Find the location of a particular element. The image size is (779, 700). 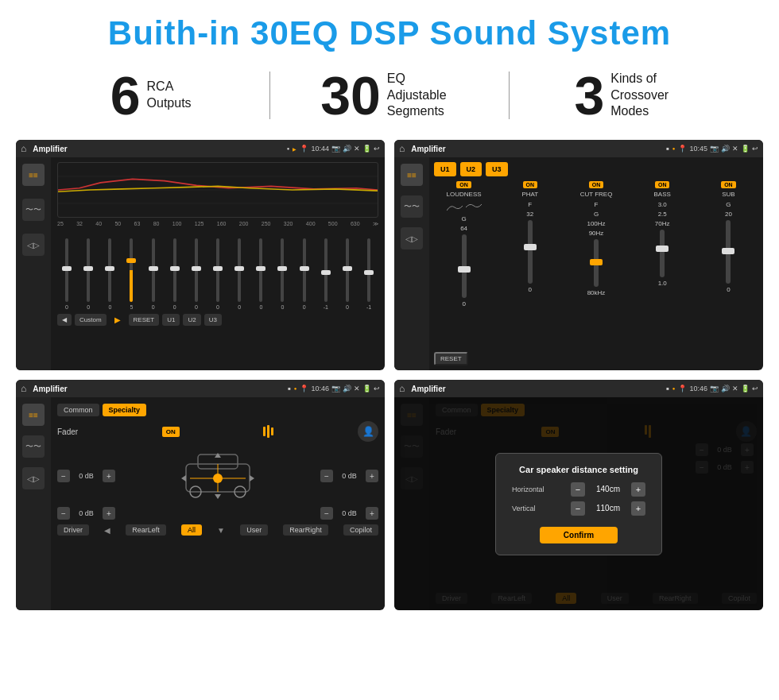

fader-tab-common: Common is located at coordinates (78, 410).